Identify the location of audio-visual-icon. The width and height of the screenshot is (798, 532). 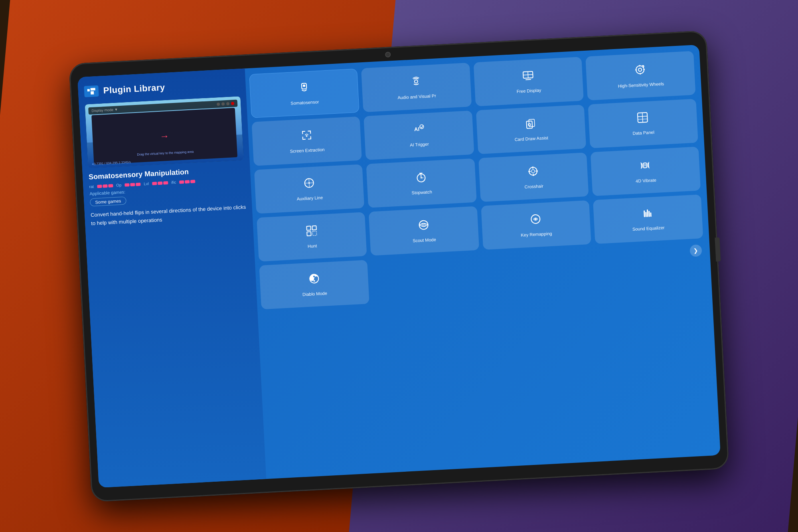
(416, 83).